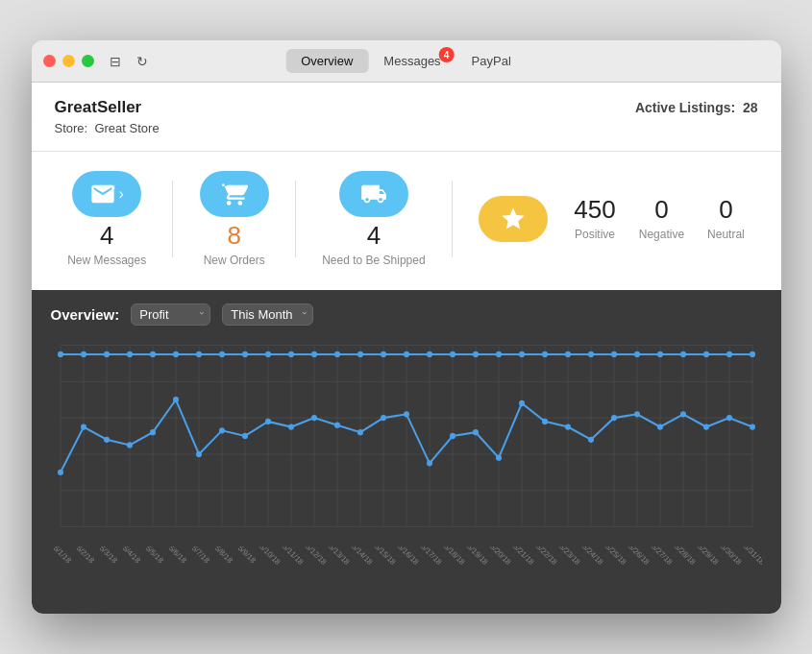 This screenshot has height=654, width=812. What do you see at coordinates (411, 61) in the screenshot?
I see `tab-messages-label: Messages` at bounding box center [411, 61].